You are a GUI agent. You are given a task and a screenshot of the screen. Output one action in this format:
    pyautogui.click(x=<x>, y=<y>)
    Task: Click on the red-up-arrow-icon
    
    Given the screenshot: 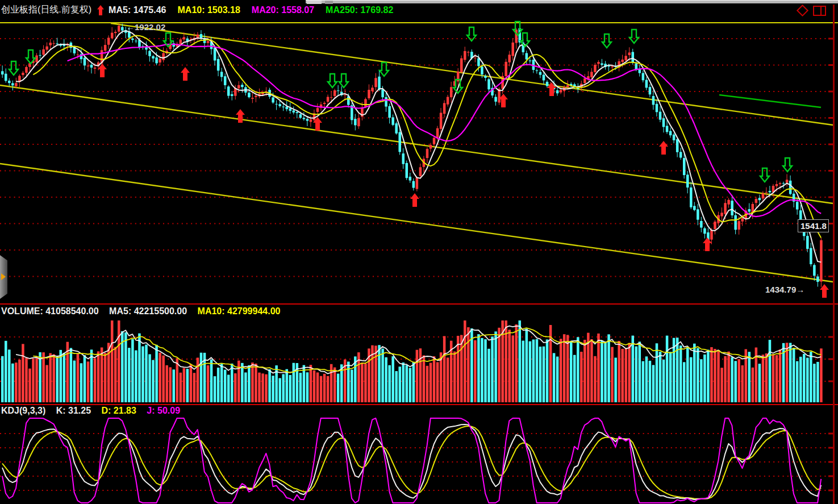 What is the action you would take?
    pyautogui.click(x=101, y=10)
    